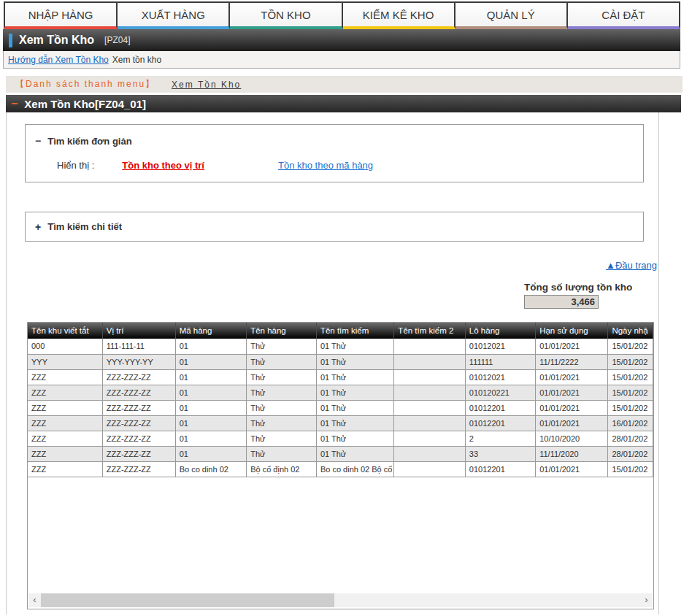 The image size is (692, 616). What do you see at coordinates (35, 600) in the screenshot?
I see `scroll-left-icon: ‹` at bounding box center [35, 600].